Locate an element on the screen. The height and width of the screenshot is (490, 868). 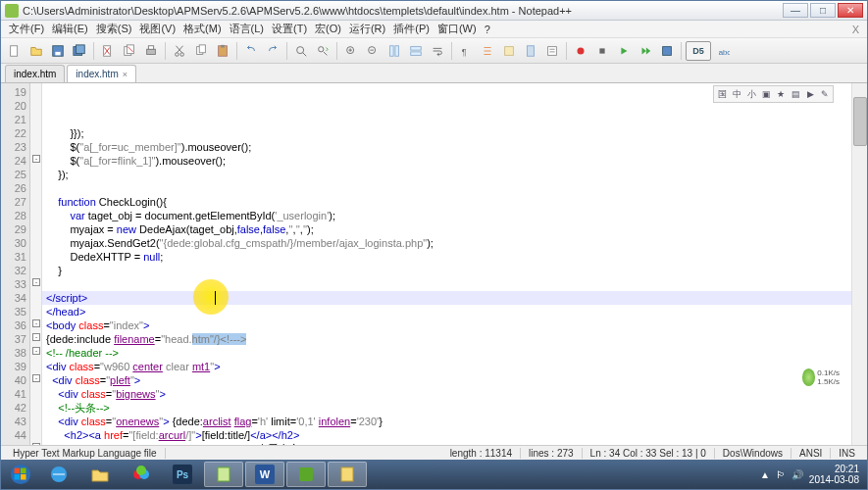
func-list-button is located at coordinates (552, 51).